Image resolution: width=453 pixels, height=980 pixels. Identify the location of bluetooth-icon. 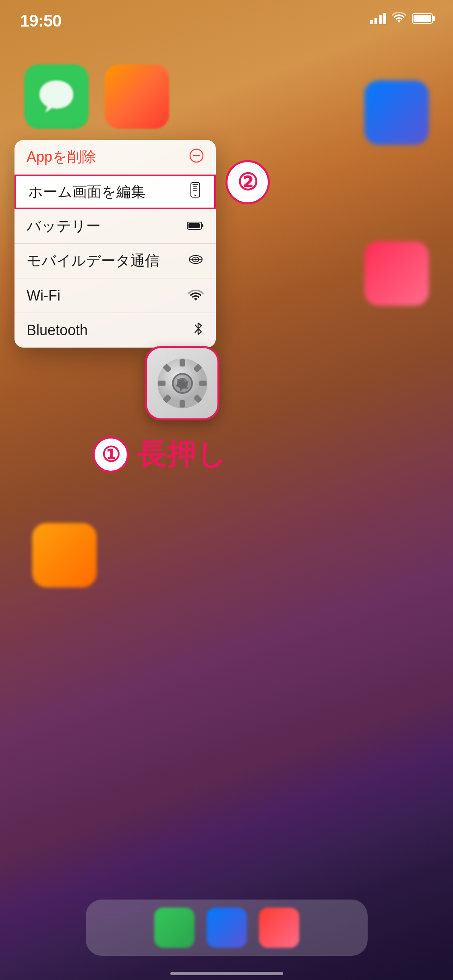
(198, 330).